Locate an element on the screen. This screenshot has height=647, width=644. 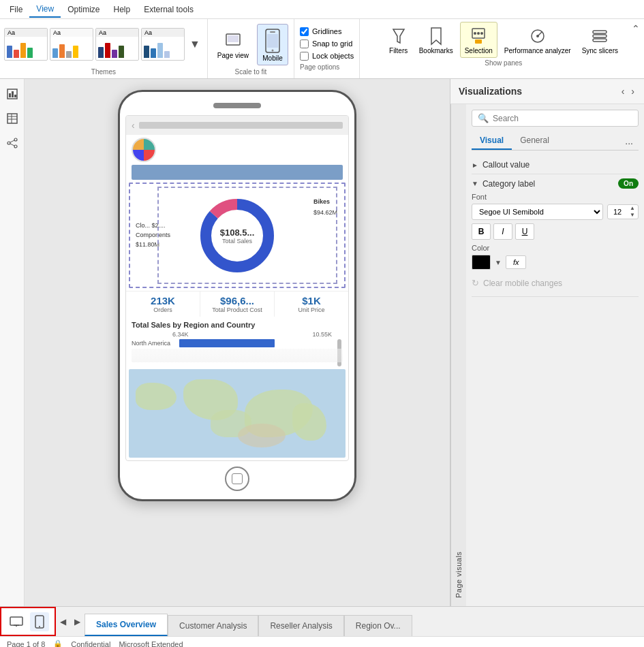
bookmarks-btn: Bookmarks is located at coordinates (436, 40).